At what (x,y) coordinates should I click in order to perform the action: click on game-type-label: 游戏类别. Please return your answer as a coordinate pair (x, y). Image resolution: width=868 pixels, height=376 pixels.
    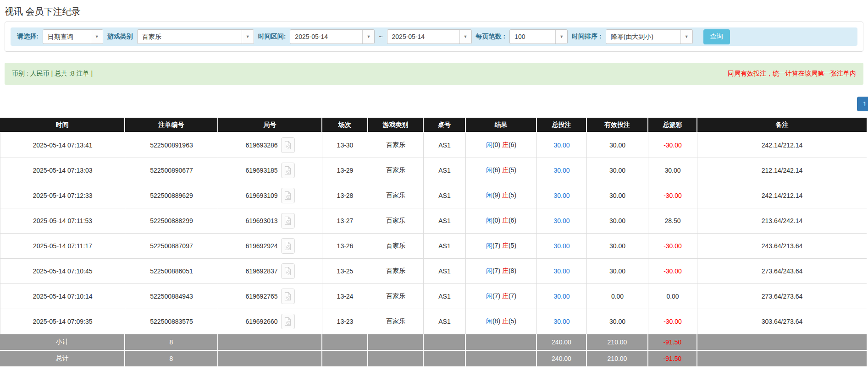
    Looking at the image, I should click on (120, 37).